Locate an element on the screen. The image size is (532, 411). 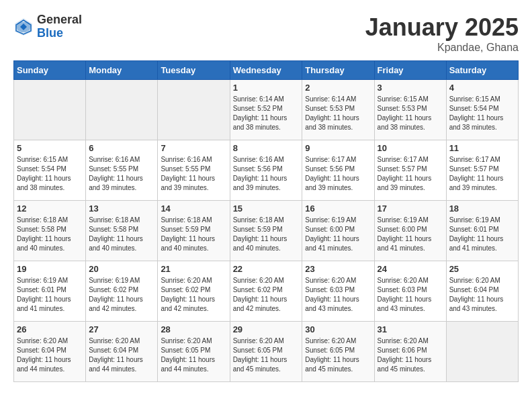
logo-icon is located at coordinates (24, 27).